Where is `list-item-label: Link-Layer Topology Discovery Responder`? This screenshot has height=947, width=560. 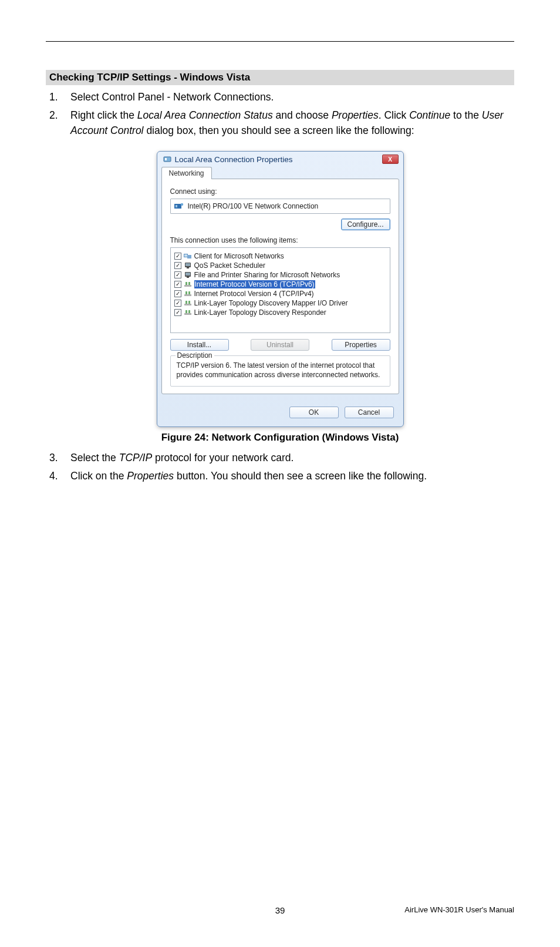 list-item-label: Link-Layer Topology Discovery Responder is located at coordinates (261, 313).